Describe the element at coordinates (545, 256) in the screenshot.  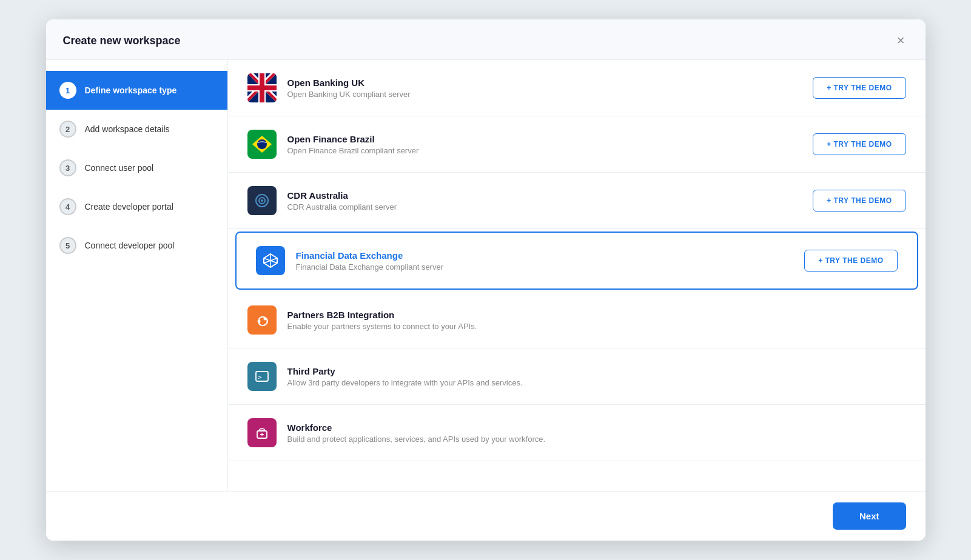
I see `workspace-name-financial-data-exchange: Financial Data Exchange` at that location.